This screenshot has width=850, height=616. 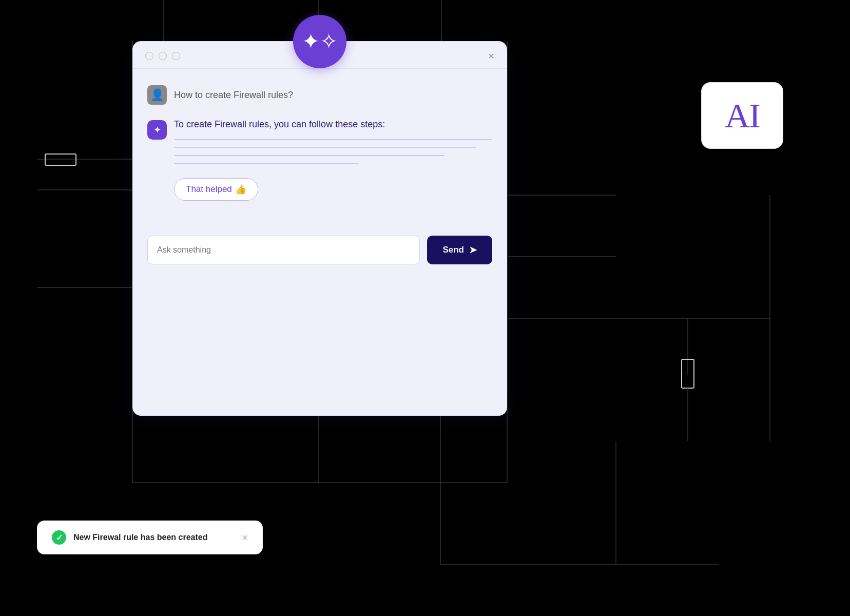 What do you see at coordinates (157, 95) in the screenshot?
I see `user-avatar: 👤` at bounding box center [157, 95].